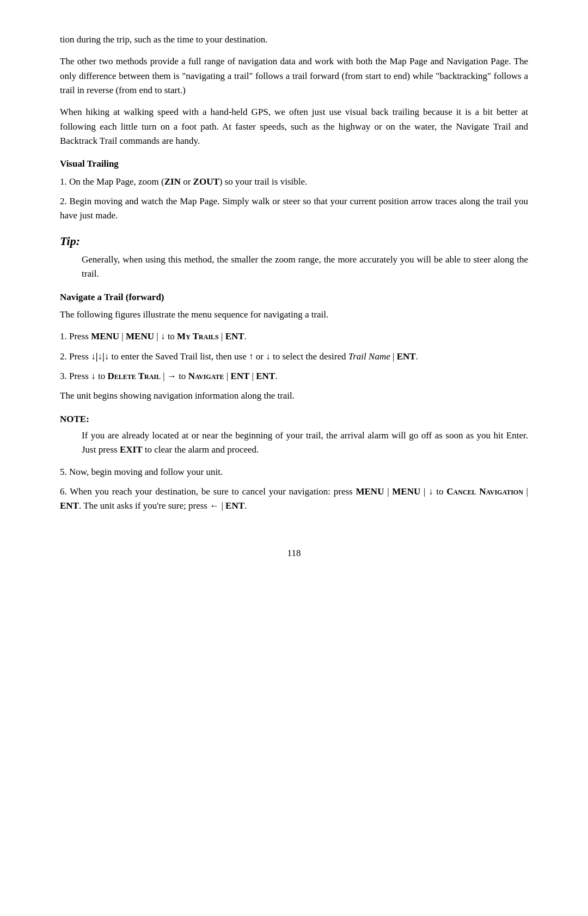 This screenshot has height=916, width=588. I want to click on visual-trailing-heading: Visual Trailing, so click(294, 164).